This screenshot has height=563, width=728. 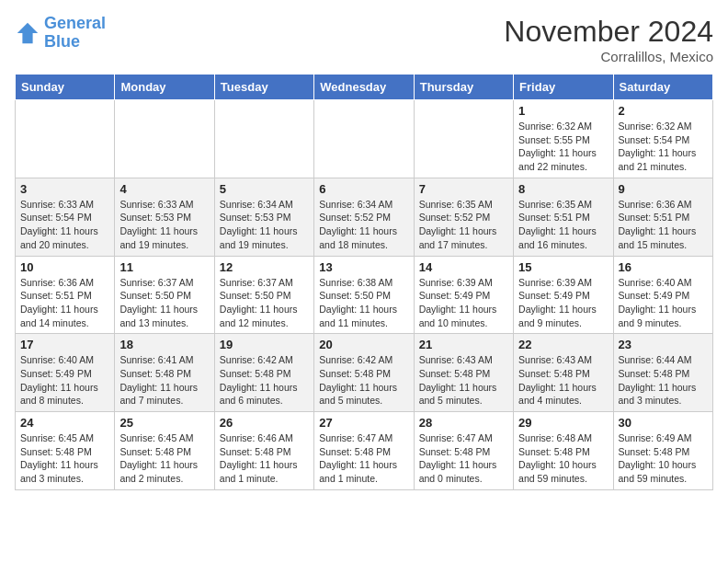 I want to click on weekday-header-thursday: Thursday, so click(x=463, y=87).